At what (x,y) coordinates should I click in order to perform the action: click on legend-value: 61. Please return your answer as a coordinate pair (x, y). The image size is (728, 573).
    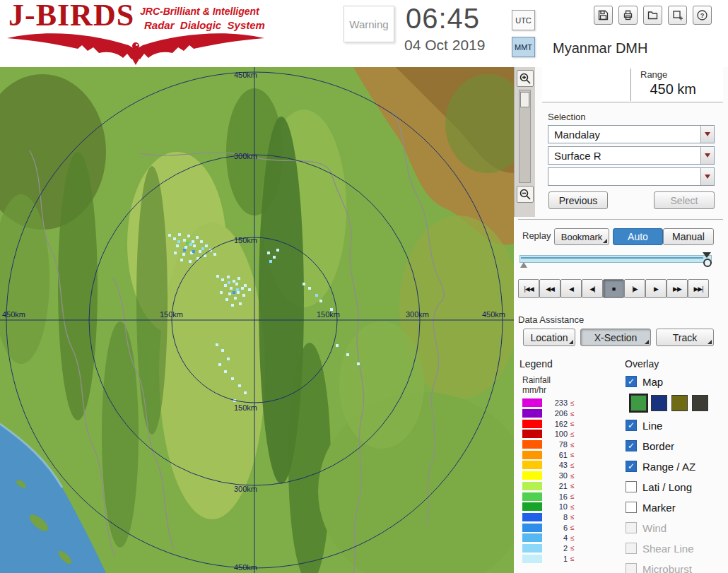
    Looking at the image, I should click on (556, 455).